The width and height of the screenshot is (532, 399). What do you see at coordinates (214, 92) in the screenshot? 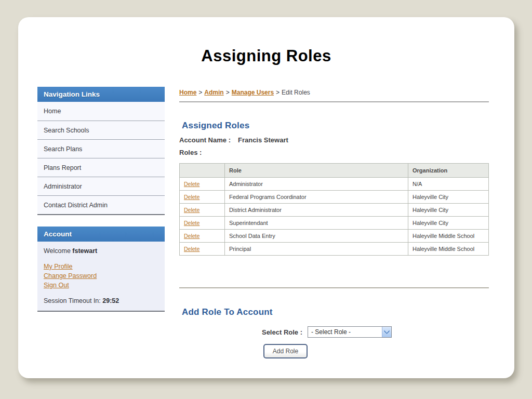
I see `breadcrumb-link-admin: Admin` at bounding box center [214, 92].